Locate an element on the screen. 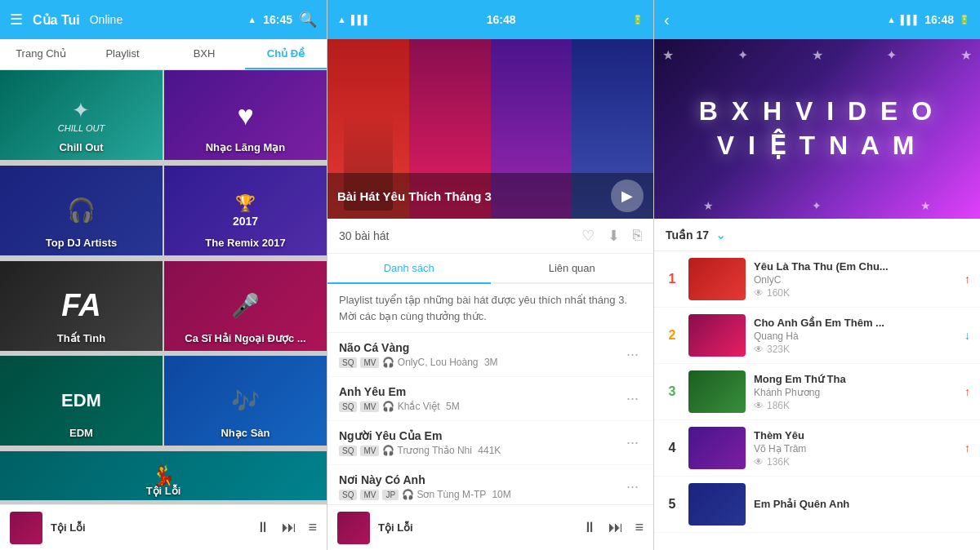 The image size is (980, 550). tab-trang-chu: Trang Chủ is located at coordinates (41, 54).